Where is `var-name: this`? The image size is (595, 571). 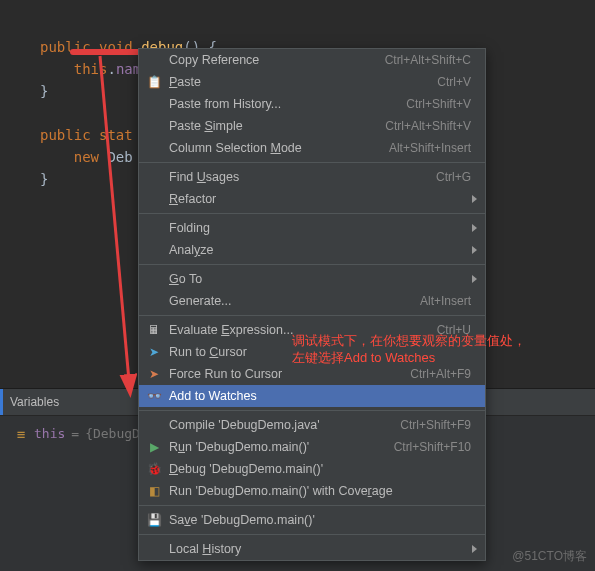
var-name: this is located at coordinates (50, 434).